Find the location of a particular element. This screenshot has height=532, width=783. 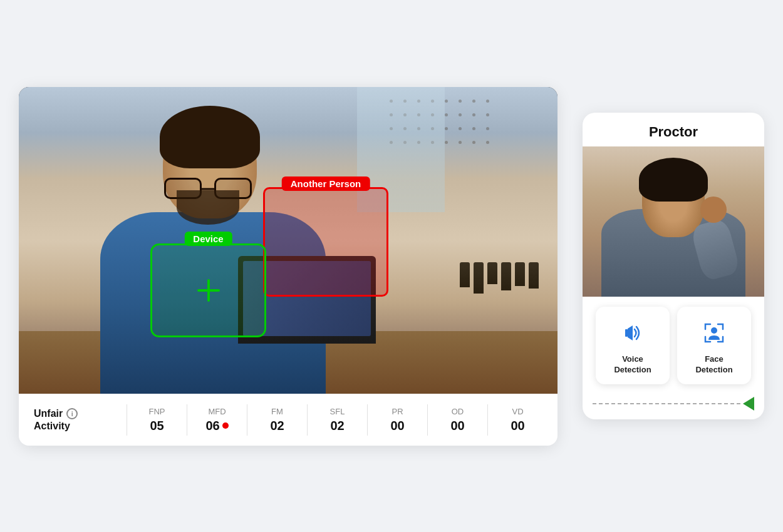

arrow-area is located at coordinates (673, 407).